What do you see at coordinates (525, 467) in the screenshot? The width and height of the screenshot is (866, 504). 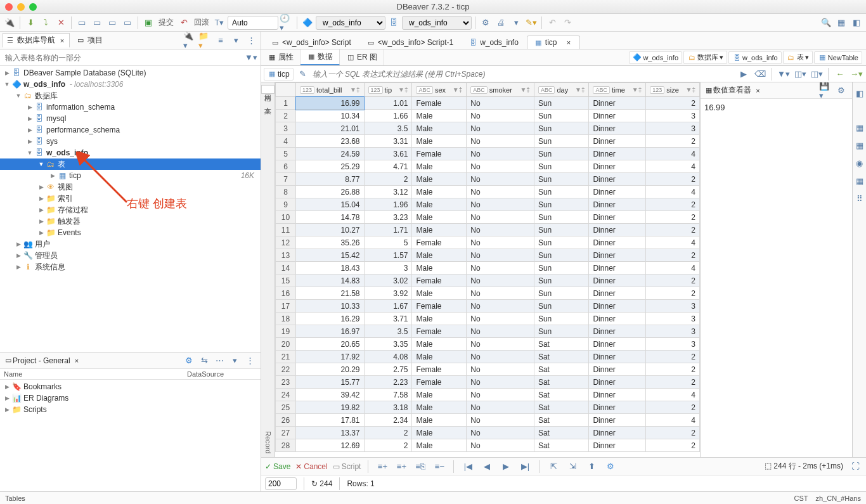 I see `last-icon: ▶|` at bounding box center [525, 467].